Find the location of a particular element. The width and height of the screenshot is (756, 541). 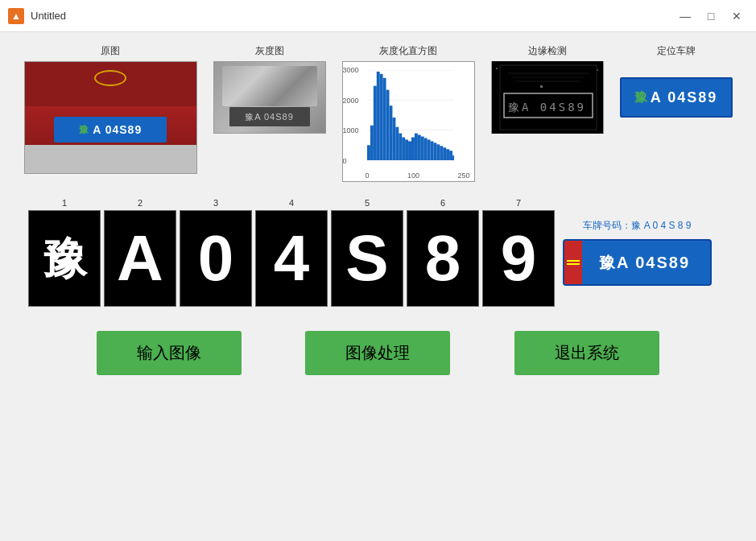

char-box-7: 9 is located at coordinates (518, 258).